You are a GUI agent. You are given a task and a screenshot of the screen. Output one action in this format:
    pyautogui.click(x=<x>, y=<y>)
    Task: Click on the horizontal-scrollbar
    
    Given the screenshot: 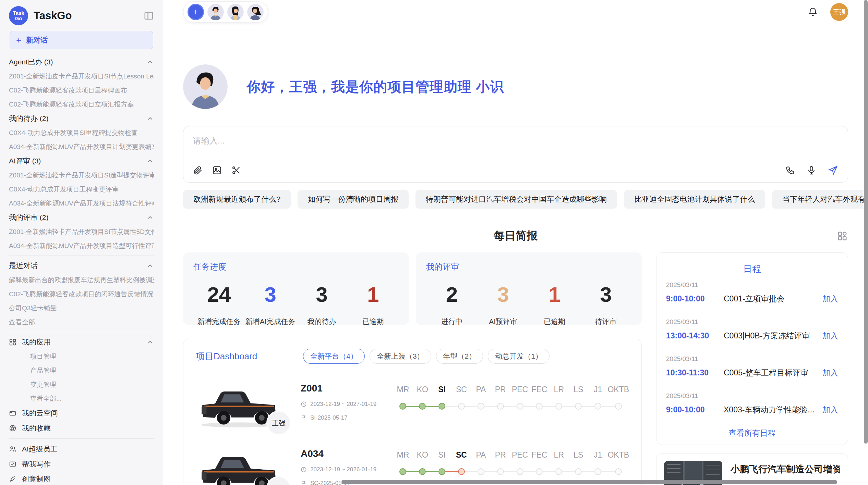 What is the action you would take?
    pyautogui.click(x=589, y=482)
    